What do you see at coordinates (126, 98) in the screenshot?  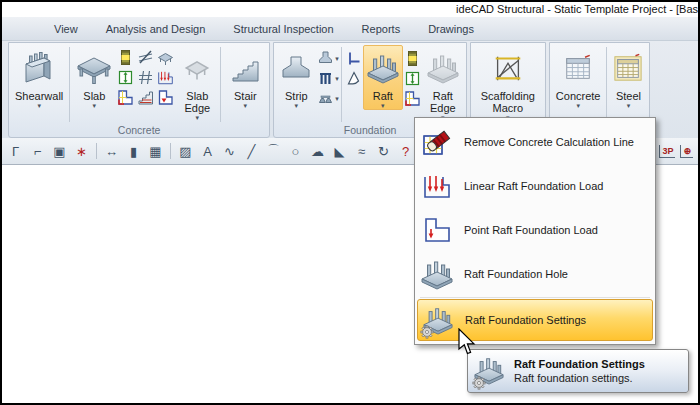 I see `slab-region-button` at bounding box center [126, 98].